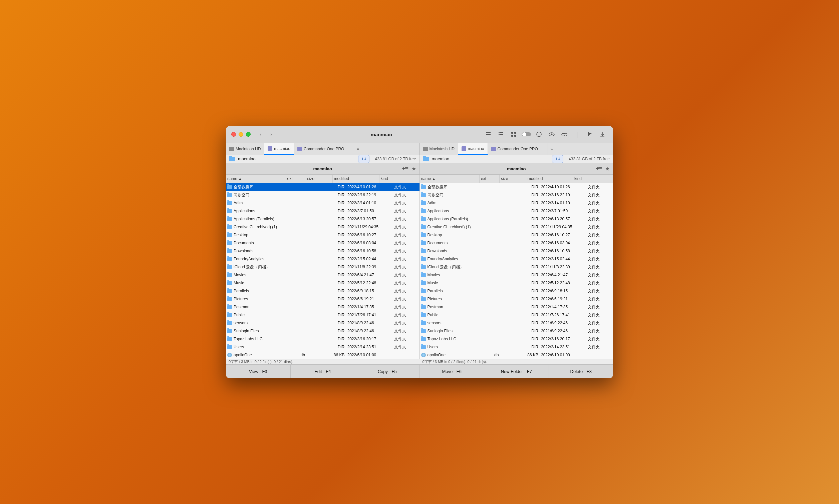 The width and height of the screenshot is (839, 504). What do you see at coordinates (514, 134) in the screenshot?
I see `grid-view-icon` at bounding box center [514, 134].